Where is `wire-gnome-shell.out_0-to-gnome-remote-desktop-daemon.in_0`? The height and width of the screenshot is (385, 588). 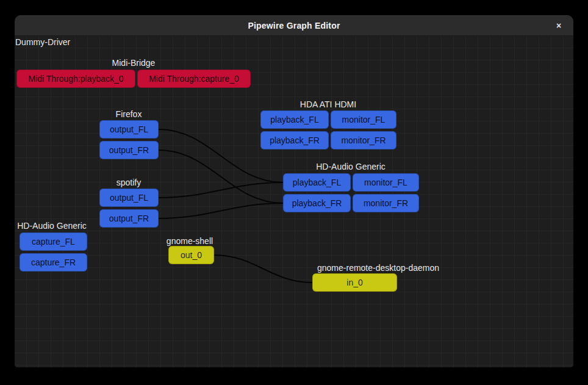
wire-gnome-shell.out_0-to-gnome-remote-desktop-daemon.in_0 is located at coordinates (264, 268).